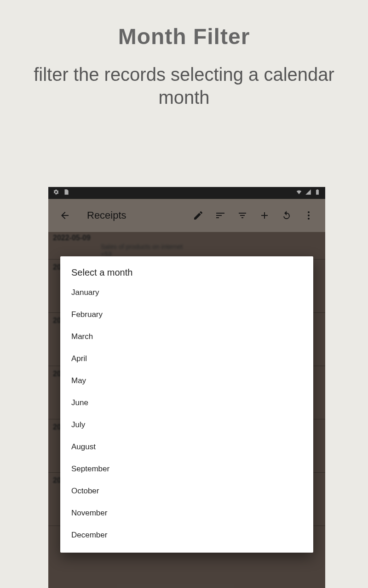  What do you see at coordinates (299, 193) in the screenshot?
I see `wifi-icon` at bounding box center [299, 193].